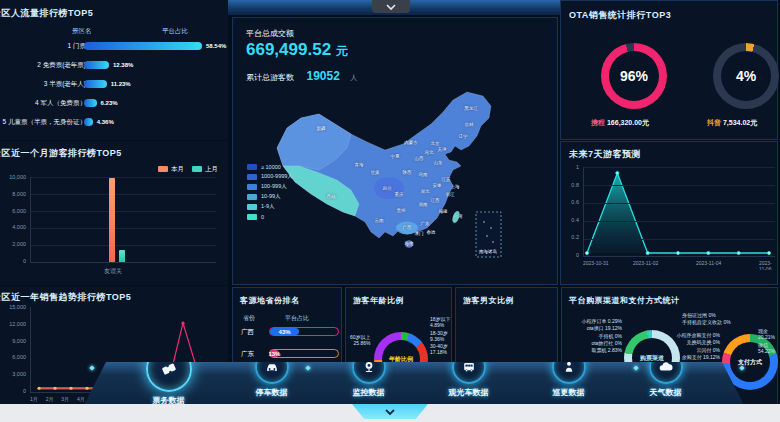 This screenshot has width=780, height=422. I want to click on legend-this-month: 本月, so click(171, 170).